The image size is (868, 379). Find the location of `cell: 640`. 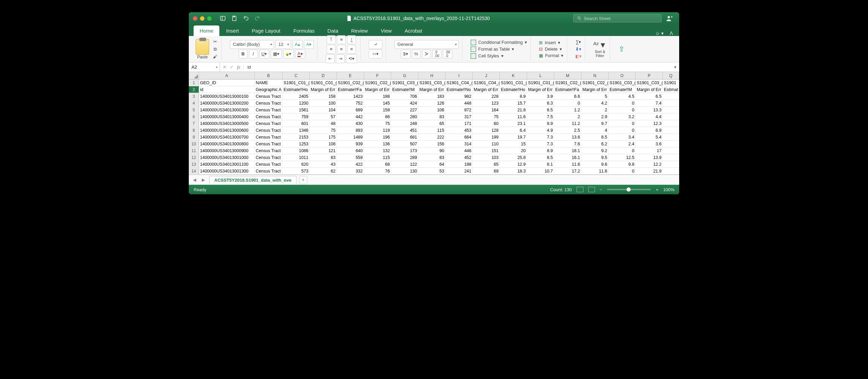

cell: 640 is located at coordinates (350, 151).